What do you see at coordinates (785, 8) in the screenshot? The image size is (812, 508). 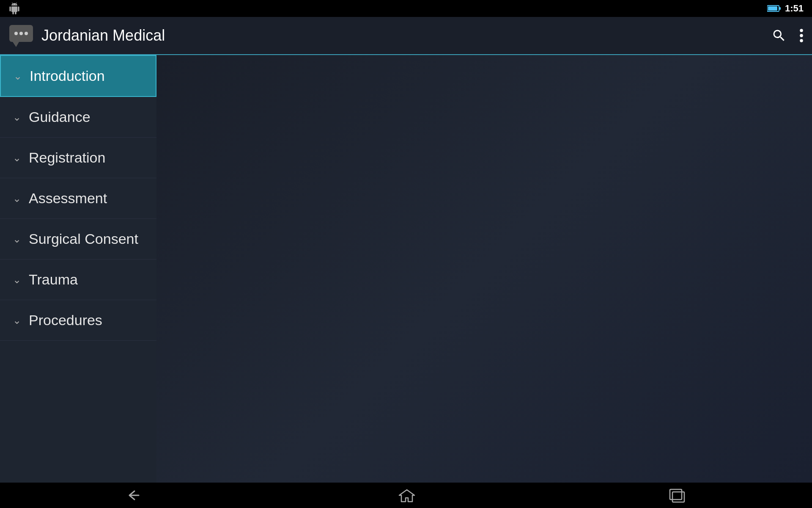 I see `status-bar-right: 1:51` at bounding box center [785, 8].